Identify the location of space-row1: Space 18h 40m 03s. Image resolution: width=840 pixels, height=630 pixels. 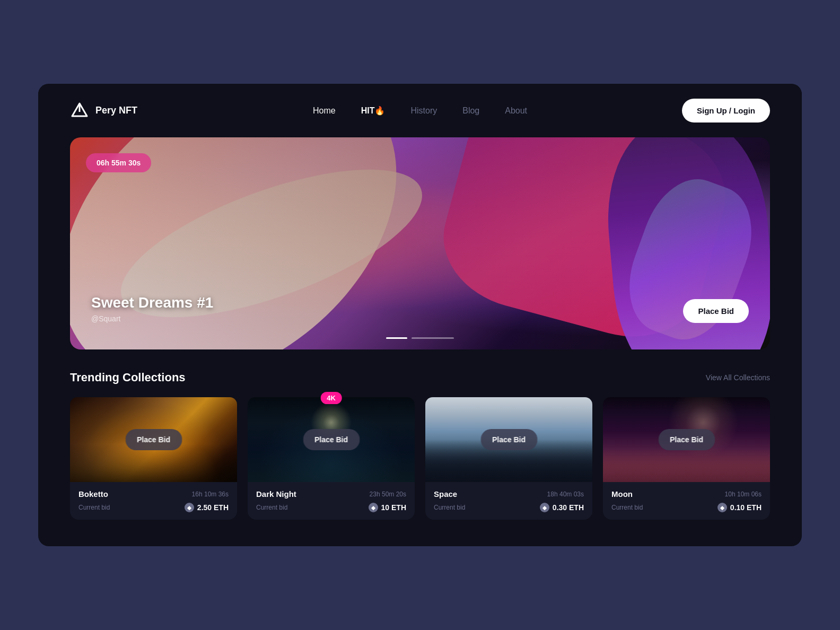
(509, 494).